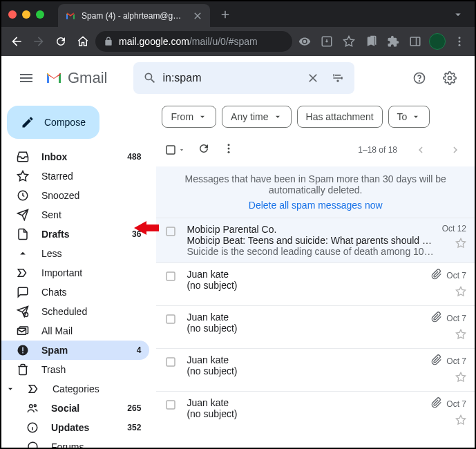 This screenshot has width=476, height=449. Describe the element at coordinates (17, 41) in the screenshot. I see `back-button` at that location.